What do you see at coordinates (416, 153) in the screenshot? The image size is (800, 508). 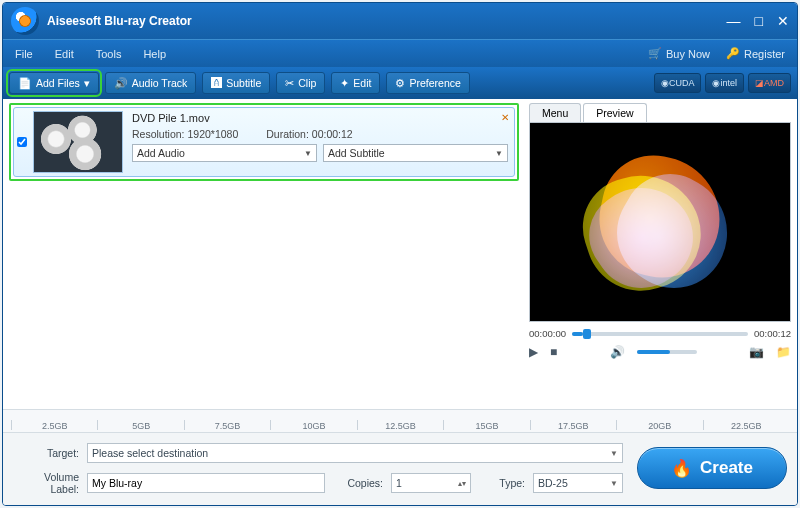 I see `add-subtitle-select: Add Subtitle▼` at bounding box center [416, 153].